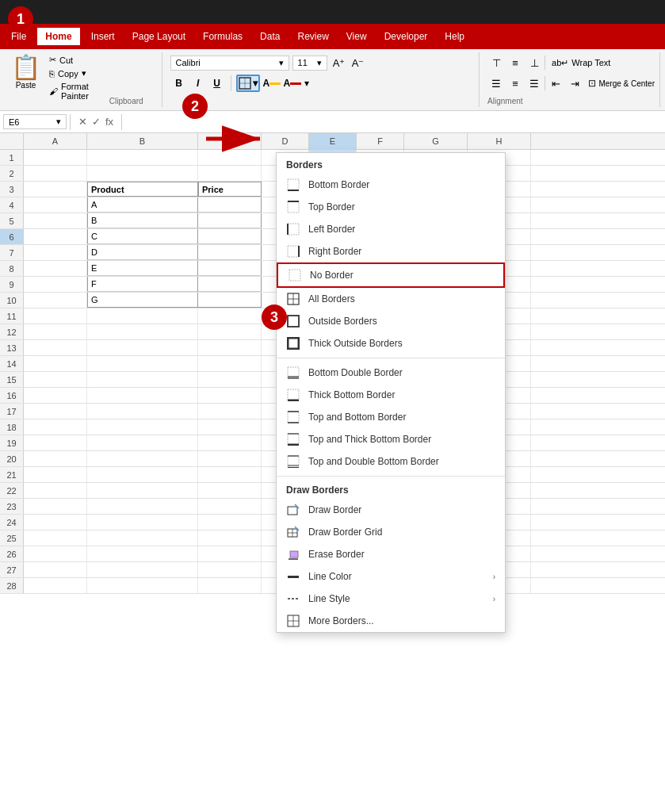  Describe the element at coordinates (55, 236) in the screenshot. I see `cell-a6` at that location.